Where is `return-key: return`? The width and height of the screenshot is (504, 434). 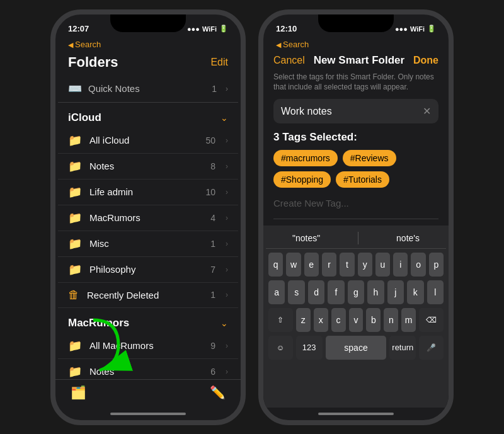 return-key: return is located at coordinates (403, 348).